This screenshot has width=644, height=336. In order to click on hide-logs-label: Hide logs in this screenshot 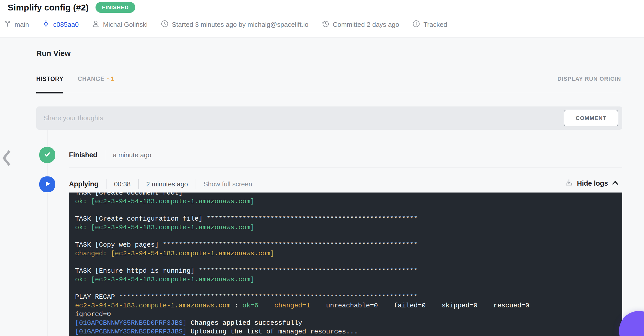, I will do `click(592, 183)`.